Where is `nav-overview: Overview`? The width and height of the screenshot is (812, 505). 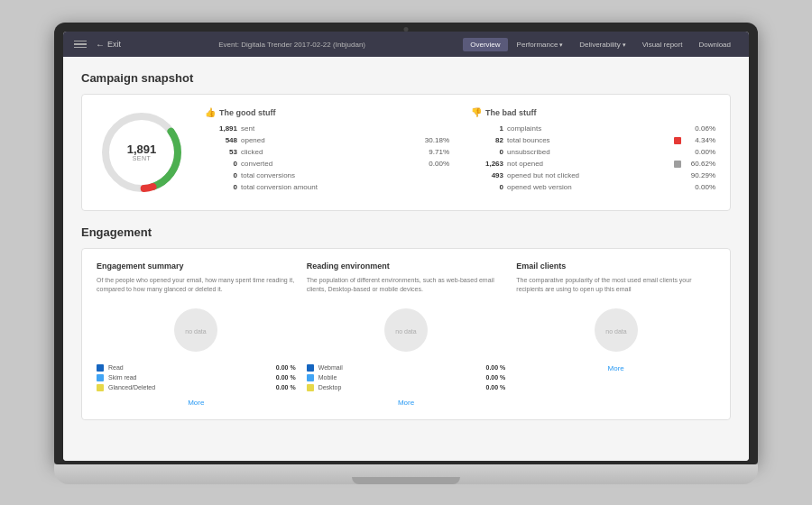 nav-overview: Overview is located at coordinates (485, 45).